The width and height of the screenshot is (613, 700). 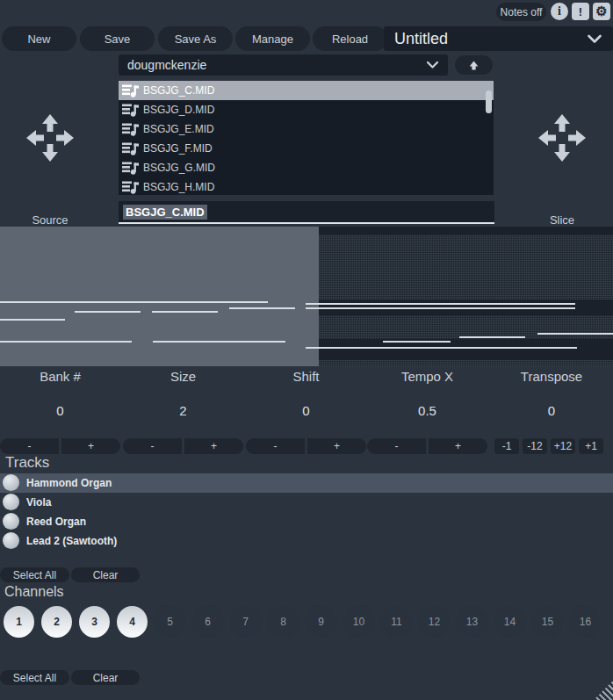 I want to click on transpose-button: +12, so click(x=563, y=446).